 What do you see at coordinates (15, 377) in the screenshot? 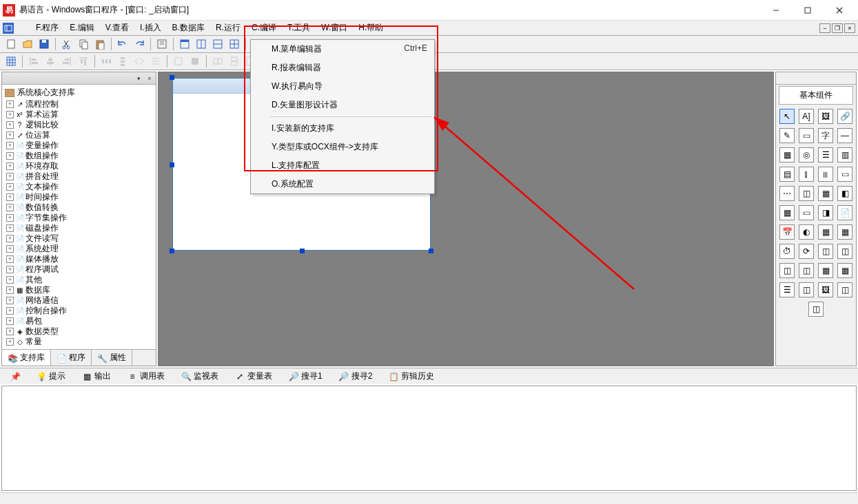
I see `btab-pin: 📌` at bounding box center [15, 377].